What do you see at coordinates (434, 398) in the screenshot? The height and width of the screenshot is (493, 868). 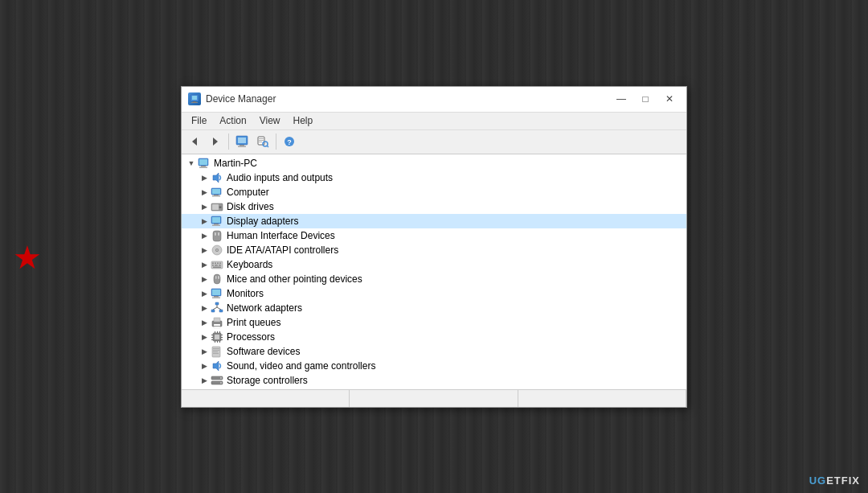 I see `status-bar` at bounding box center [434, 398].